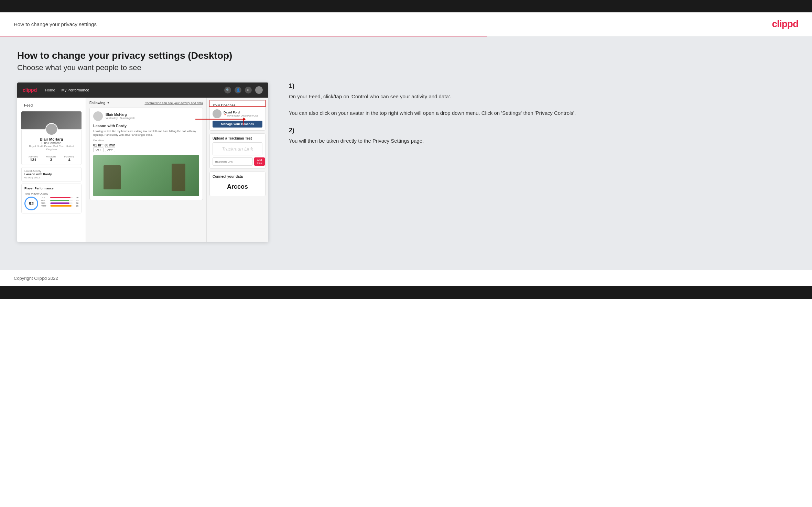  I want to click on instruction-step-2: 2) You will then be taken directly to th…, so click(542, 136).